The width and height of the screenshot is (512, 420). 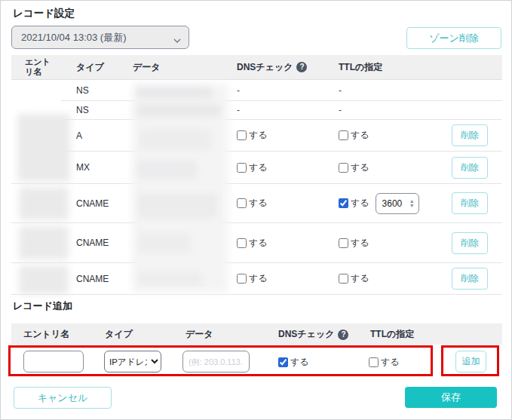 What do you see at coordinates (412, 204) in the screenshot?
I see `spinner-arrows-icon: ▲▼` at bounding box center [412, 204].